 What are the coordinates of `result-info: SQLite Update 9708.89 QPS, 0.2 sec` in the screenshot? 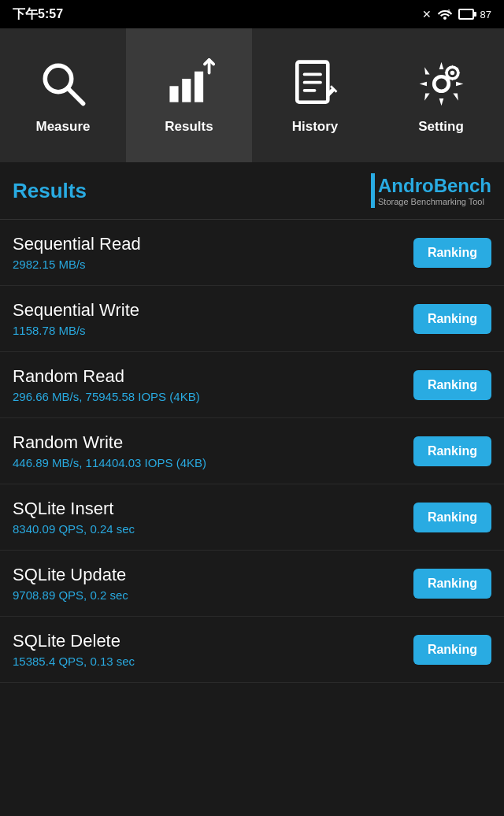 It's located at (213, 583).